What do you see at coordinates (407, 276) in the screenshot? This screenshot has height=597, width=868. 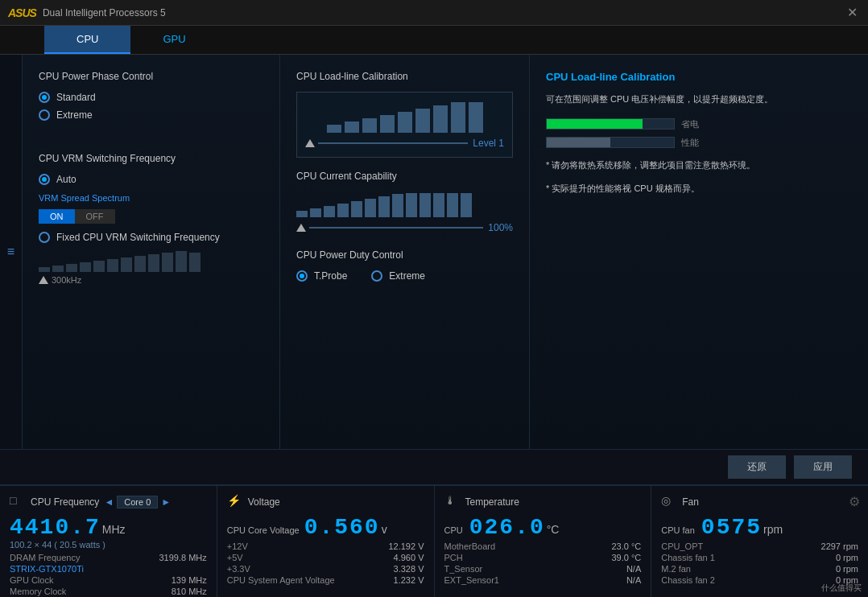 I see `radio-label-extreme-duty: Extreme` at bounding box center [407, 276].